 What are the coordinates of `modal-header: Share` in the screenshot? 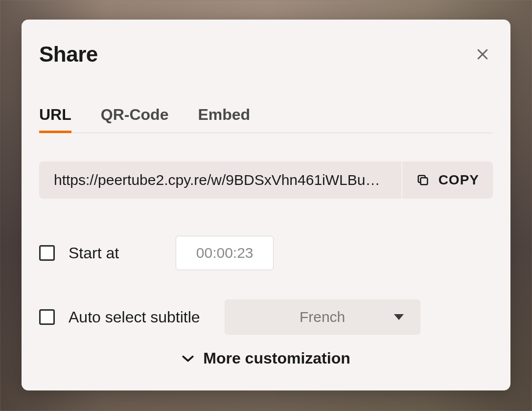 It's located at (266, 54).